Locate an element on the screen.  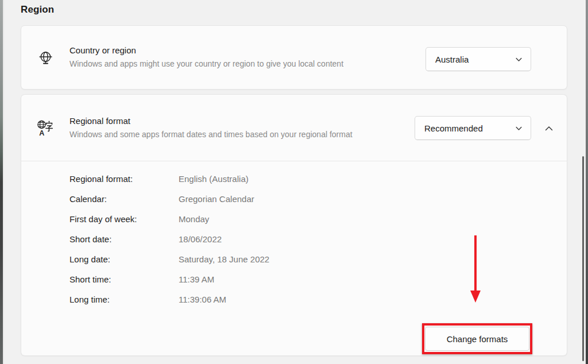
screen-edge-left is located at coordinates (2, 182).